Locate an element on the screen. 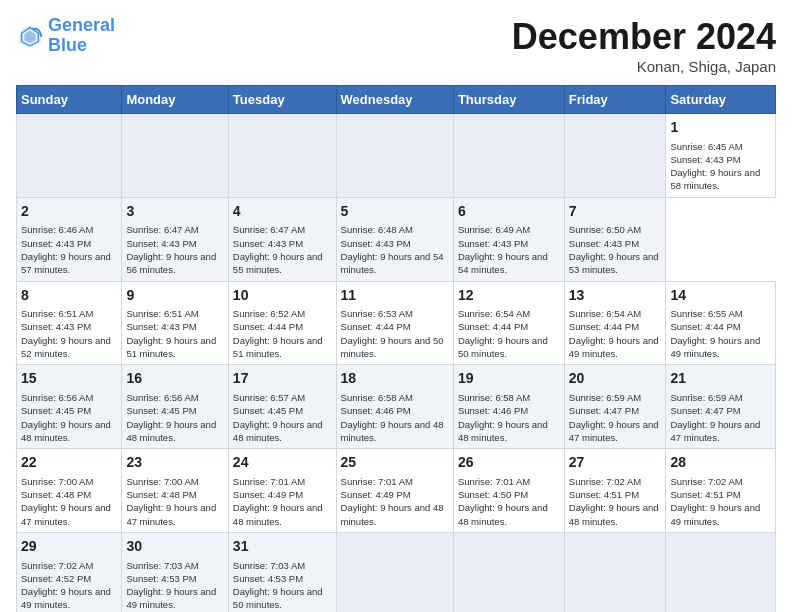 This screenshot has height=612, width=792. day-cell-6: 6Sunrise: 6:49 AMSunset: 4:43 PMDaylight… is located at coordinates (508, 239).